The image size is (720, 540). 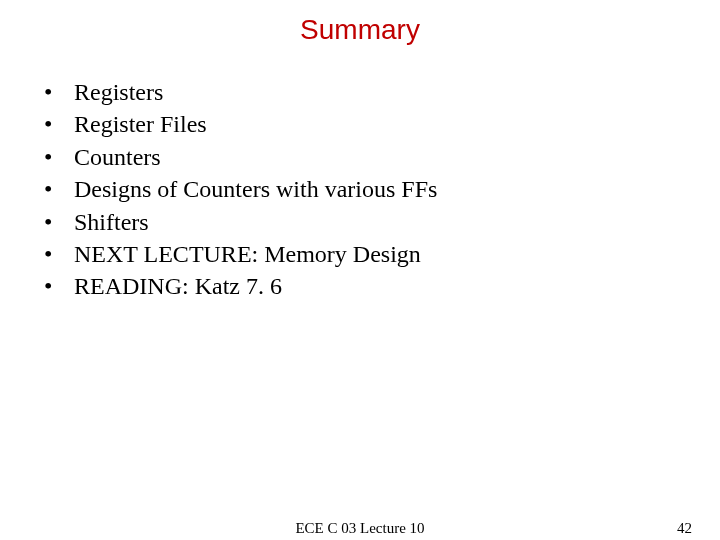 I want to click on list-item-text: Register Files, so click(x=140, y=124).